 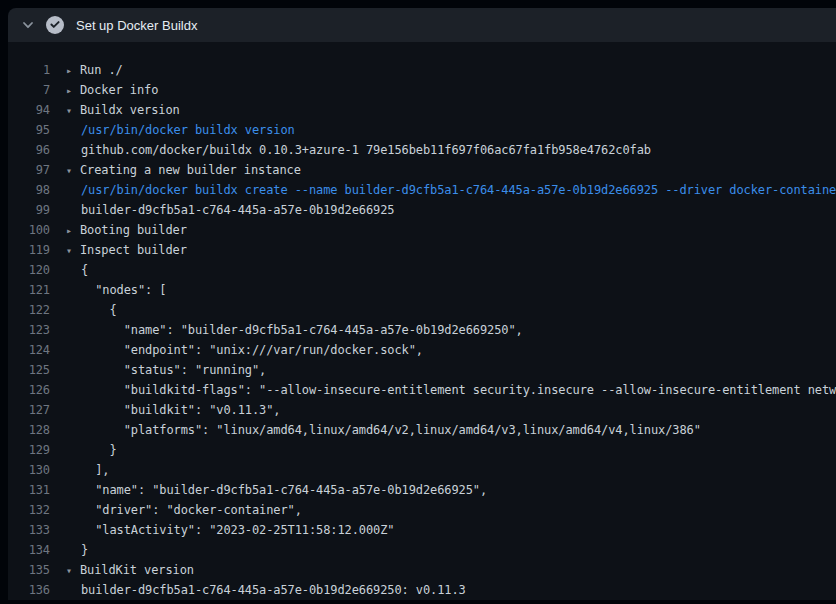 What do you see at coordinates (422, 370) in the screenshot?
I see `log-row: 125 "status": "running",` at bounding box center [422, 370].